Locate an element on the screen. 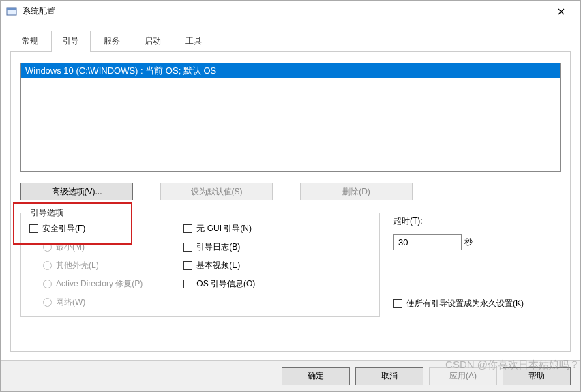  advanced-options-button: 高级选项(V)... is located at coordinates (76, 192).